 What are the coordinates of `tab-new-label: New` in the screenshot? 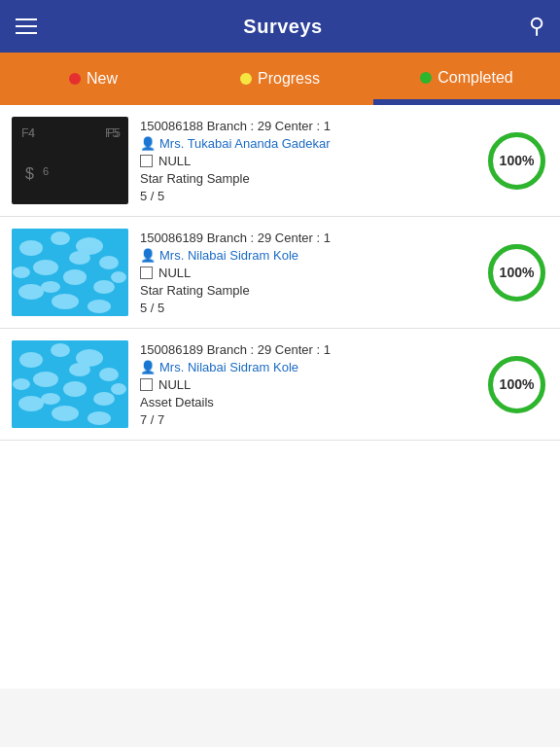 It's located at (102, 79).